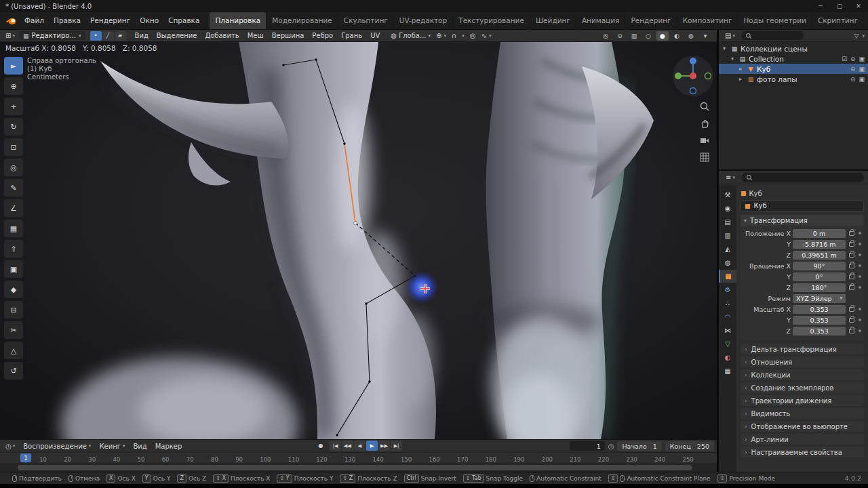 This screenshot has height=488, width=868. Describe the element at coordinates (14, 269) in the screenshot. I see `tool-button: ▣` at that location.